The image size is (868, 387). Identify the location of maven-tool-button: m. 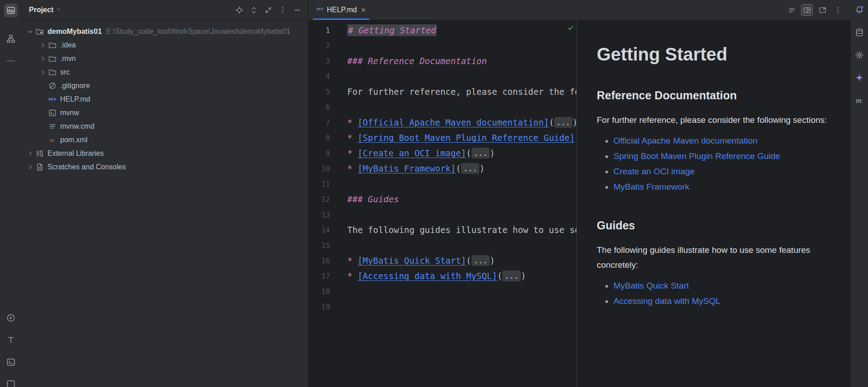
(859, 100).